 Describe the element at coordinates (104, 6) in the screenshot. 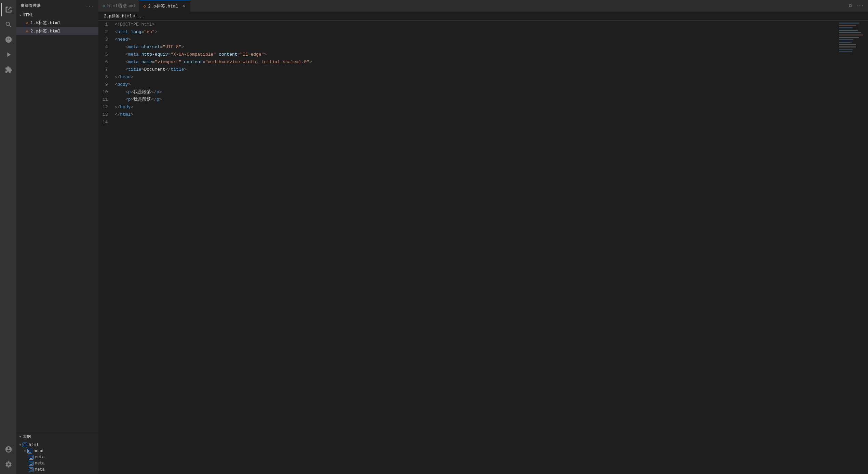

I see `tab-html-syntax-icon: ◇` at that location.